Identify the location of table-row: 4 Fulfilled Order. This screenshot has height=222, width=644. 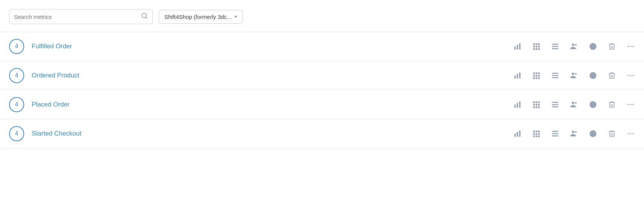
(322, 46).